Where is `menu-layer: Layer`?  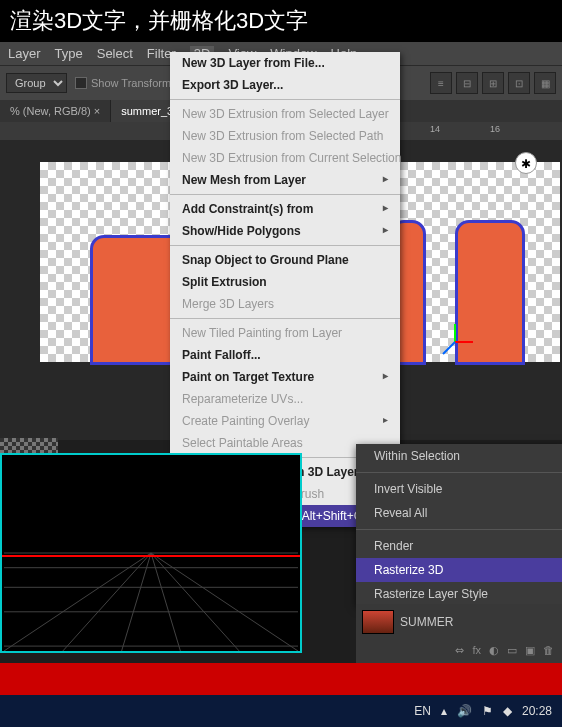
menu-layer: Layer is located at coordinates (24, 54).